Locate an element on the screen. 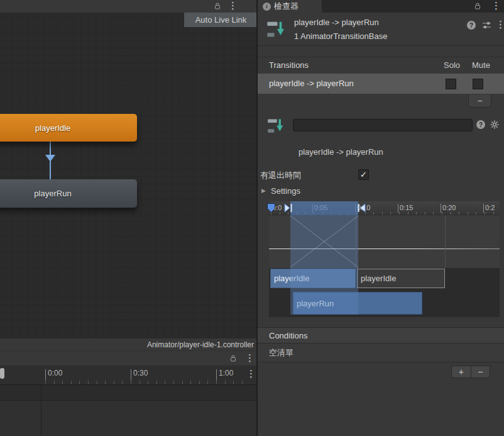 The image size is (504, 436). transition-arrow-icon is located at coordinates (50, 159).